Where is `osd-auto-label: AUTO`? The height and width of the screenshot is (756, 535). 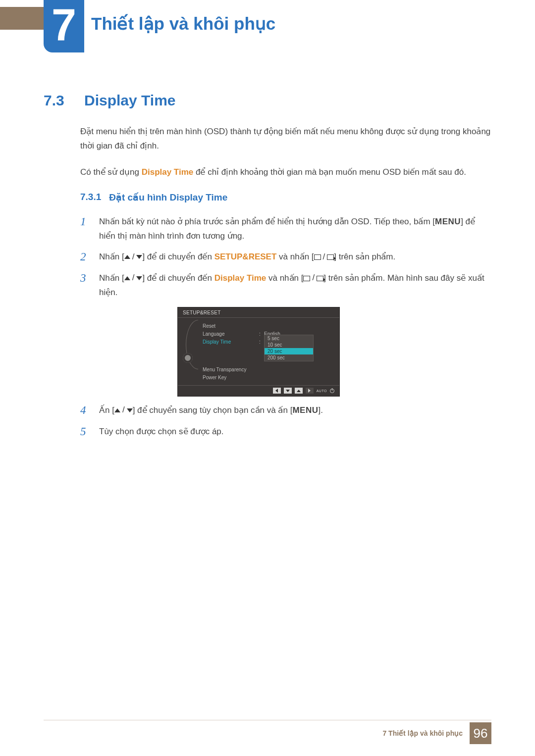 osd-auto-label: AUTO is located at coordinates (322, 391).